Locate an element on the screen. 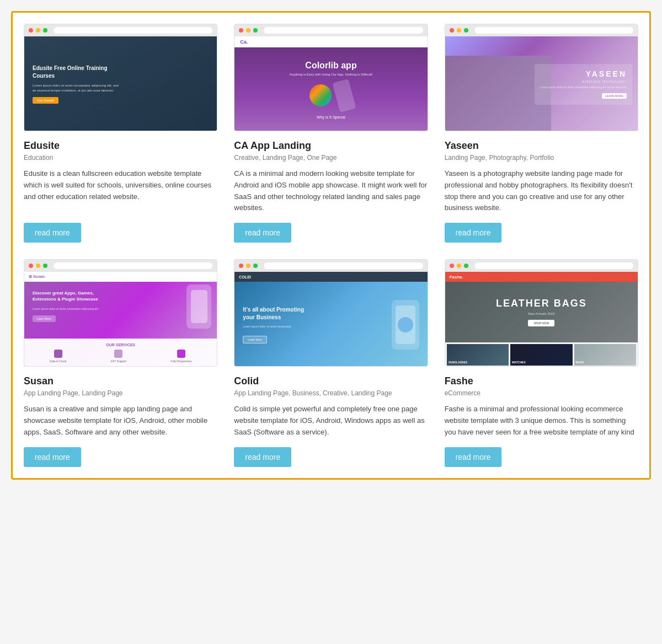 Image resolution: width=662 pixels, height=644 pixels. card-tags: Creative, Landing Page, One Page is located at coordinates (331, 158).